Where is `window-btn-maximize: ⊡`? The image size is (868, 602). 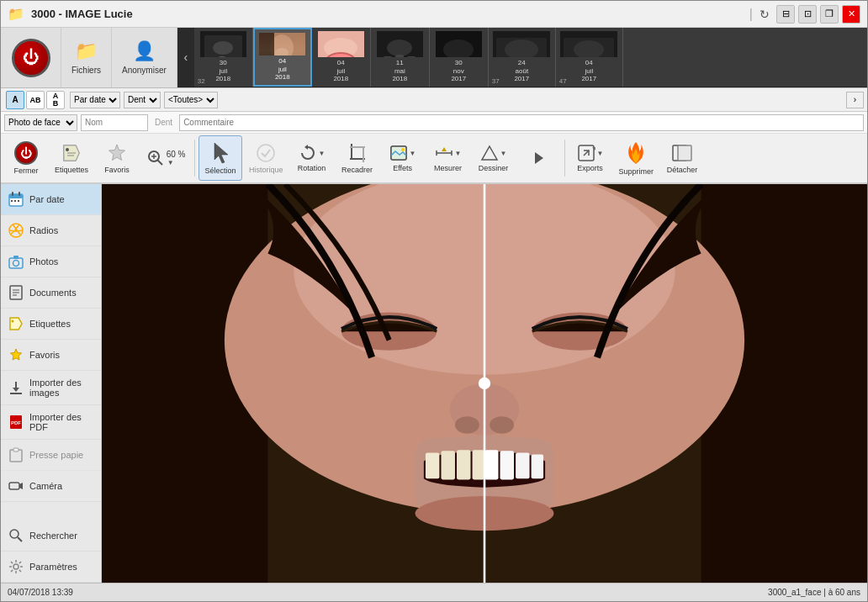
window-btn-maximize: ⊡ is located at coordinates (807, 14).